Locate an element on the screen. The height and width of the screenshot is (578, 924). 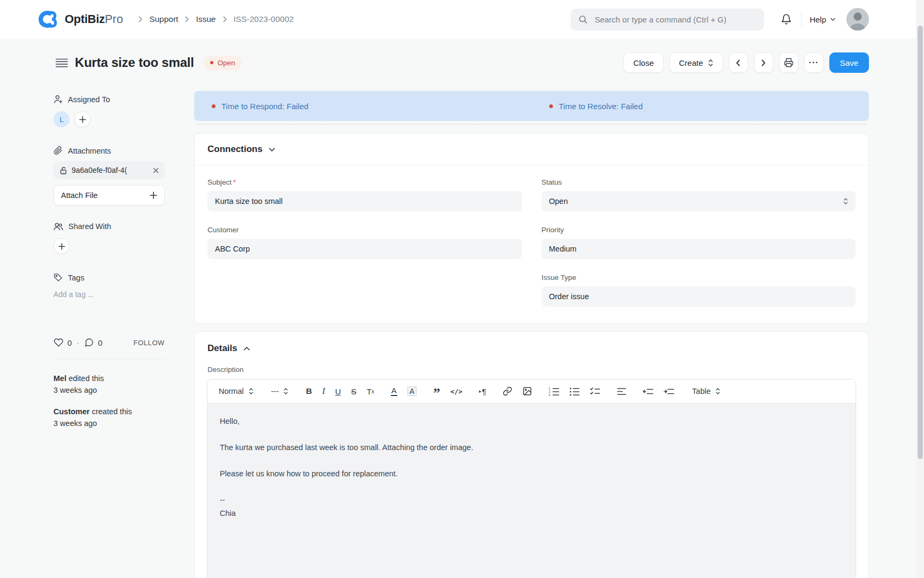
subject-input: Kurta size too small is located at coordinates (365, 201).